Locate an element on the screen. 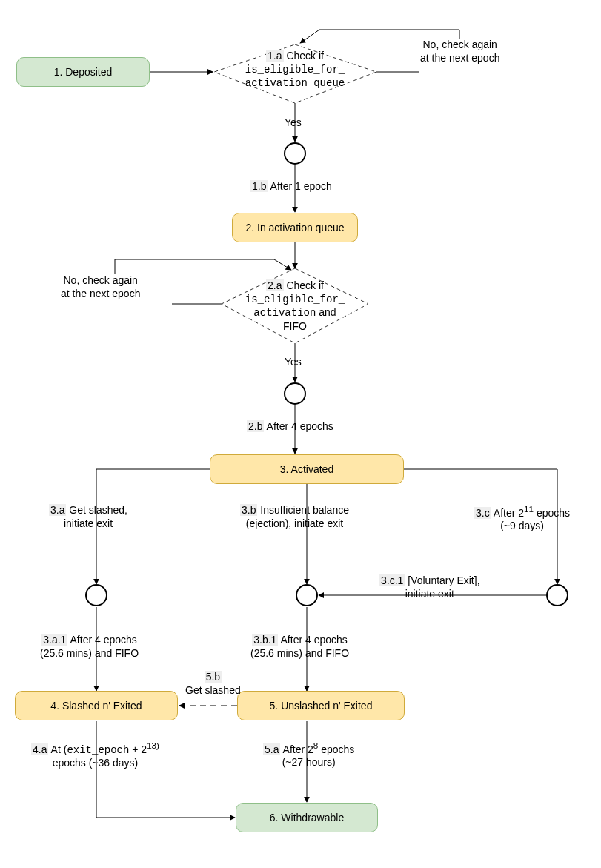 The height and width of the screenshot is (868, 601). label-2a-yes: Yes is located at coordinates (293, 362).